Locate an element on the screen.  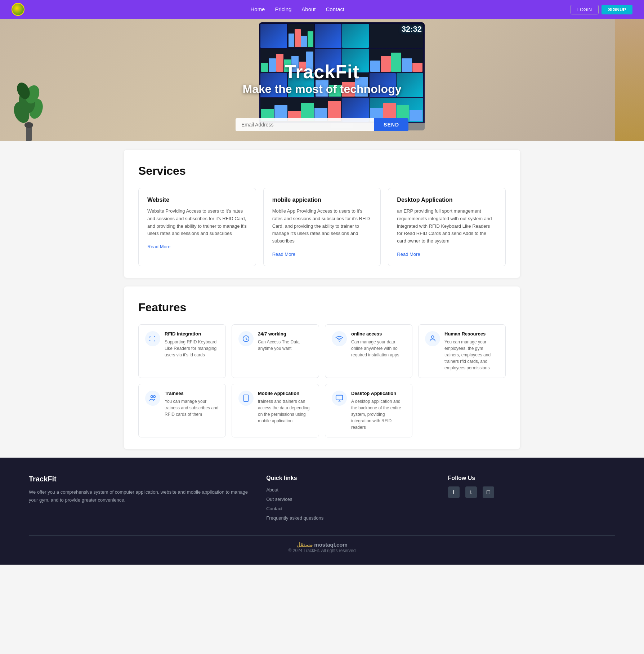
footer-brand: TrackFit We offer you a comprehensive sy… is located at coordinates (140, 499).